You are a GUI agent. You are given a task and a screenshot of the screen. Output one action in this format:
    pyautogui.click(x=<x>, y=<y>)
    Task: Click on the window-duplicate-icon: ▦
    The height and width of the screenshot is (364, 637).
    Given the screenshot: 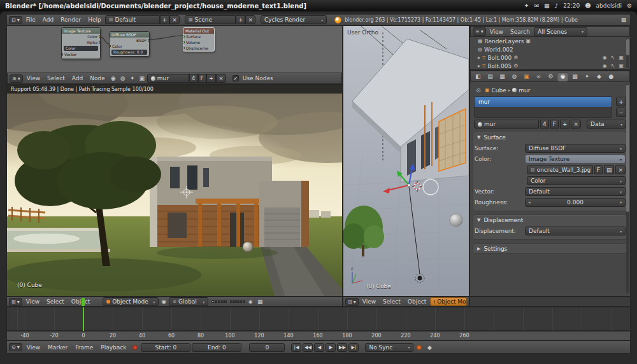 What is the action you would take?
    pyautogui.click(x=624, y=20)
    